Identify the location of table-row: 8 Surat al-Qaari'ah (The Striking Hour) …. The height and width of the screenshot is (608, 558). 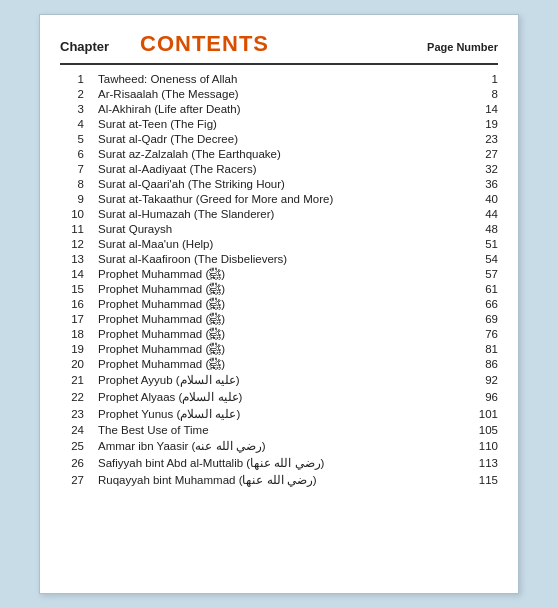
(279, 184).